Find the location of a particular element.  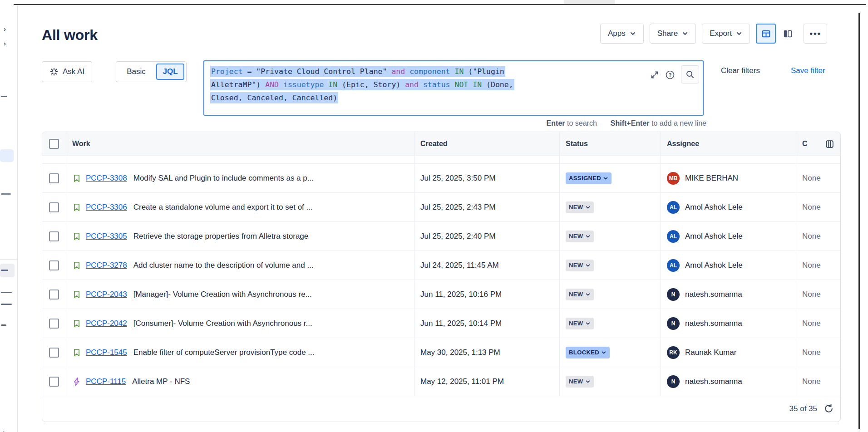

window-frame-top is located at coordinates (440, 5).